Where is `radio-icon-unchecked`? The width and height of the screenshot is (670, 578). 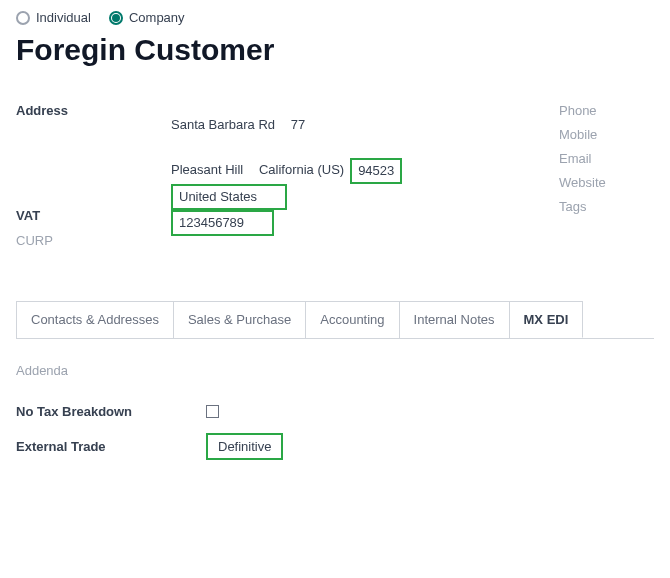
radio-icon-unchecked is located at coordinates (23, 18).